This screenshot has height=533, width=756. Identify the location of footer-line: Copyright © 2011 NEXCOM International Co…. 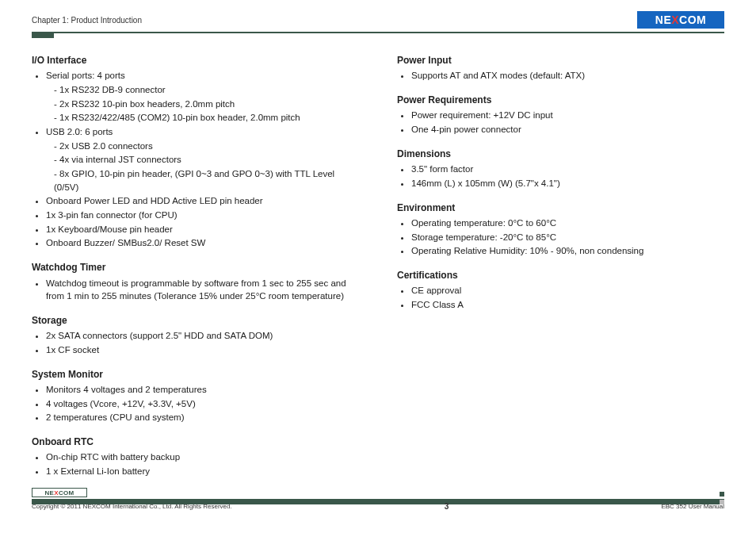
(378, 506).